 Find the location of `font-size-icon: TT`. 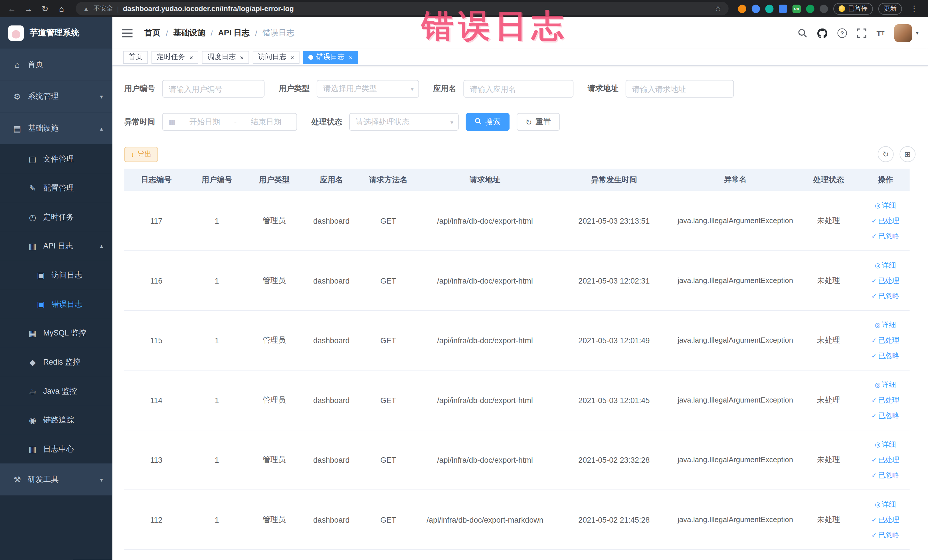

font-size-icon: TT is located at coordinates (881, 33).